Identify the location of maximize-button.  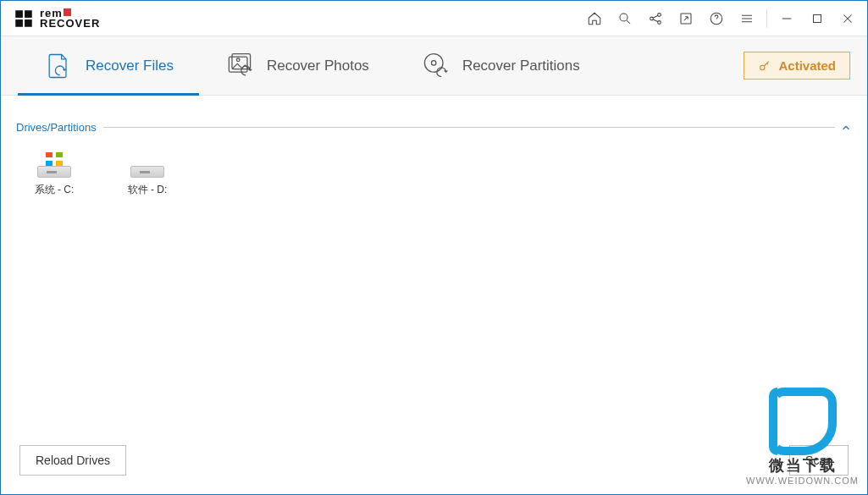
(817, 19).